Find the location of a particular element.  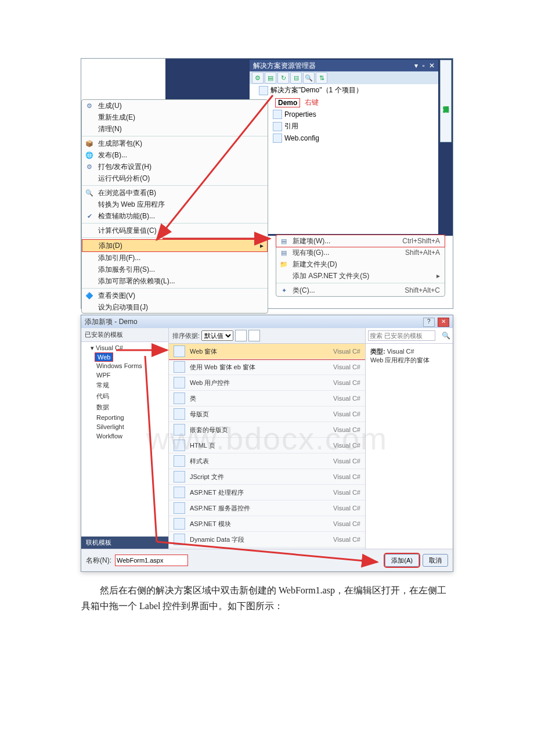

menu-item-icon: ⚙ is located at coordinates (89, 167).